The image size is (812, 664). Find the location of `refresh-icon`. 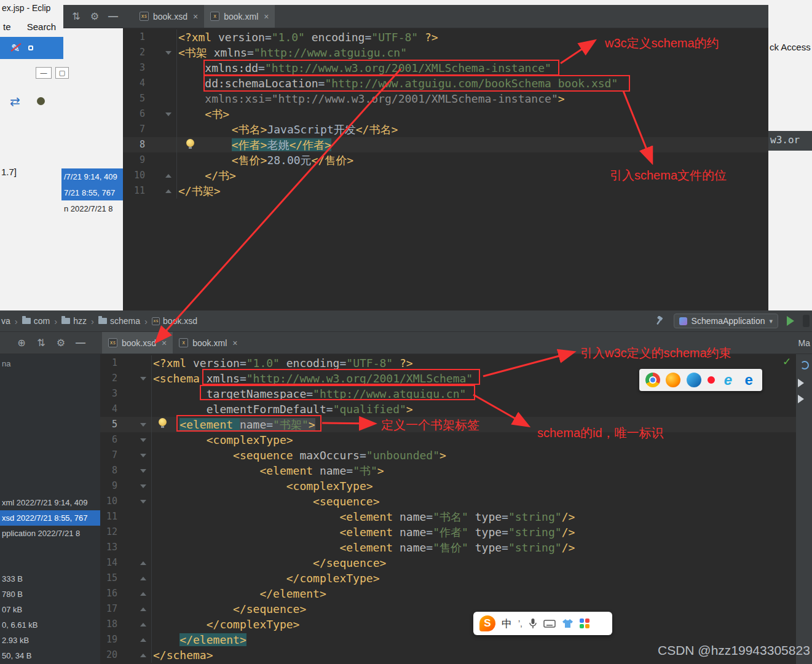

refresh-icon is located at coordinates (805, 365).